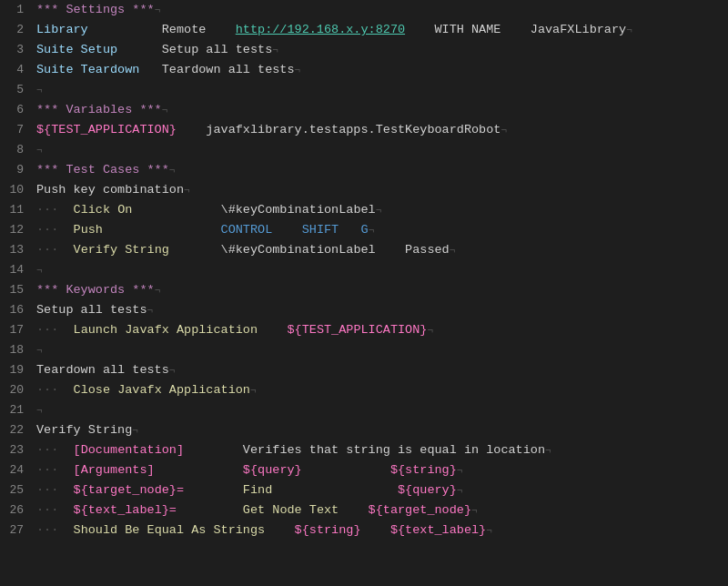 The width and height of the screenshot is (728, 586). What do you see at coordinates (380, 510) in the screenshot?
I see `line-content: ··· ${text_label}= Get Node Text ${targe…` at bounding box center [380, 510].